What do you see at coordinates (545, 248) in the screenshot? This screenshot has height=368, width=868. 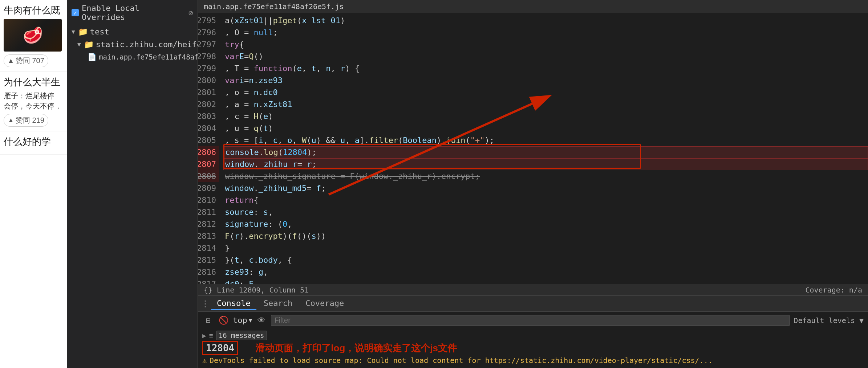 I see `code-line-12814: }` at bounding box center [545, 248].